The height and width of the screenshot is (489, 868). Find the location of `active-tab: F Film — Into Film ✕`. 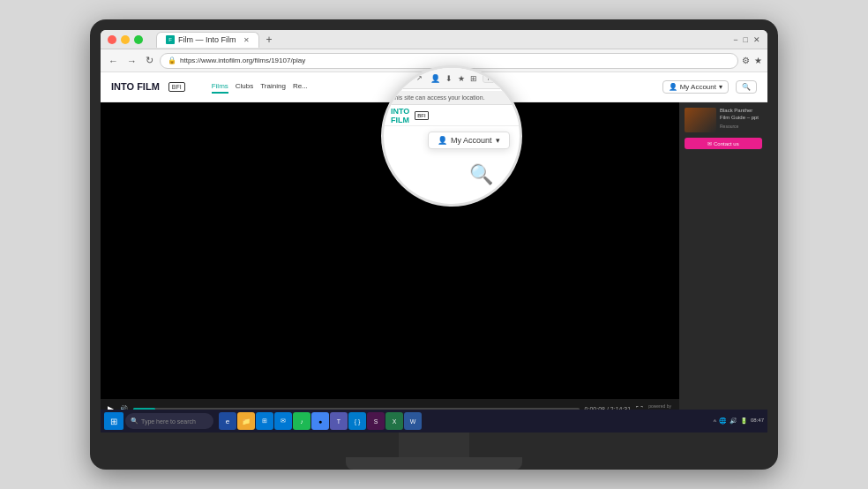

active-tab: F Film — Into Film ✕ is located at coordinates (208, 40).